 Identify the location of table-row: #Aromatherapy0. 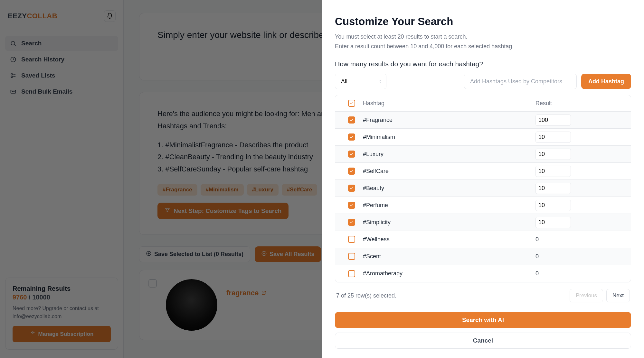
(483, 273).